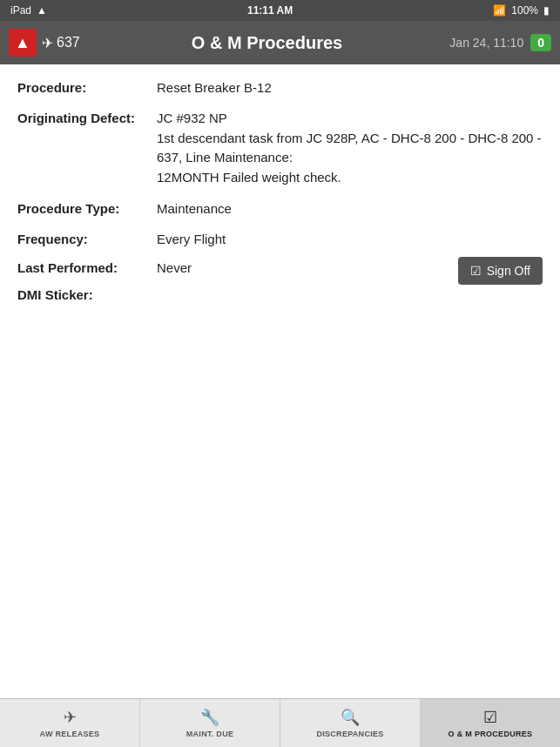 Image resolution: width=560 pixels, height=747 pixels. Describe the element at coordinates (21, 10) in the screenshot. I see `device-label: iPad` at that location.